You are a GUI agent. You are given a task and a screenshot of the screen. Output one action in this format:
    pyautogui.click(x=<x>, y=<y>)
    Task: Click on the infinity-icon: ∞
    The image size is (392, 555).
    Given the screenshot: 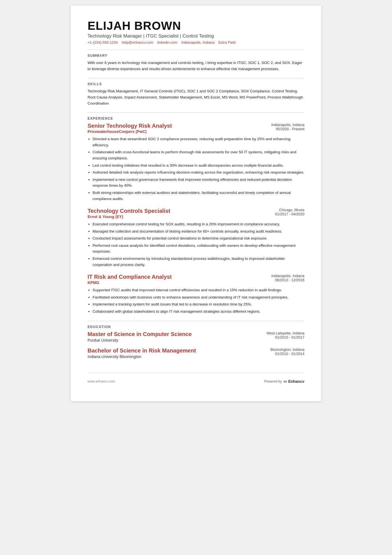 What is the action you would take?
    pyautogui.click(x=285, y=382)
    